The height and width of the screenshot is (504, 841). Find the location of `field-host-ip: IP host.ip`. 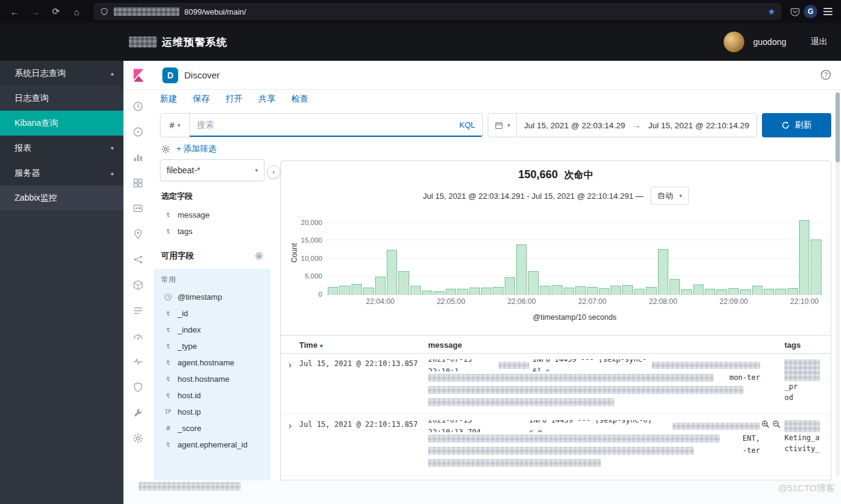

field-host-ip: IP host.ip is located at coordinates (212, 412).